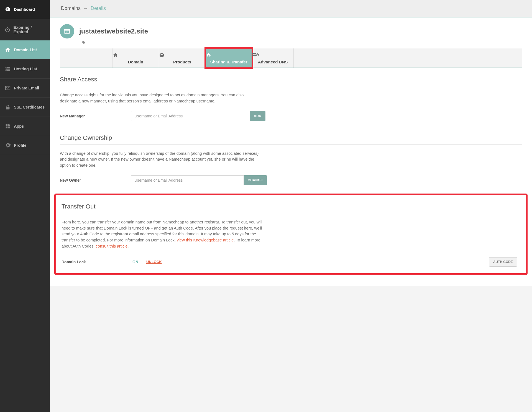 Image resolution: width=532 pixels, height=412 pixels. What do you see at coordinates (29, 107) in the screenshot?
I see `sidebar-item-label: SSL Certificates` at bounding box center [29, 107].